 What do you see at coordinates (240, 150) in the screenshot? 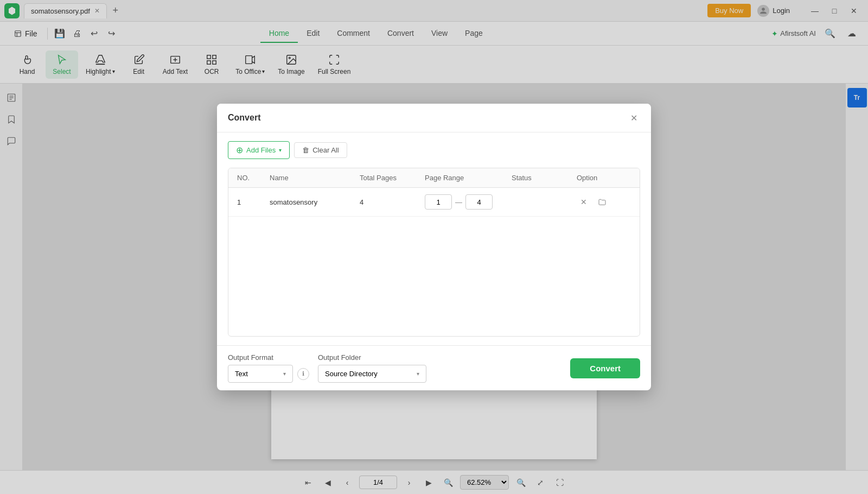
I see `add-icon: ⊕` at bounding box center [240, 150].